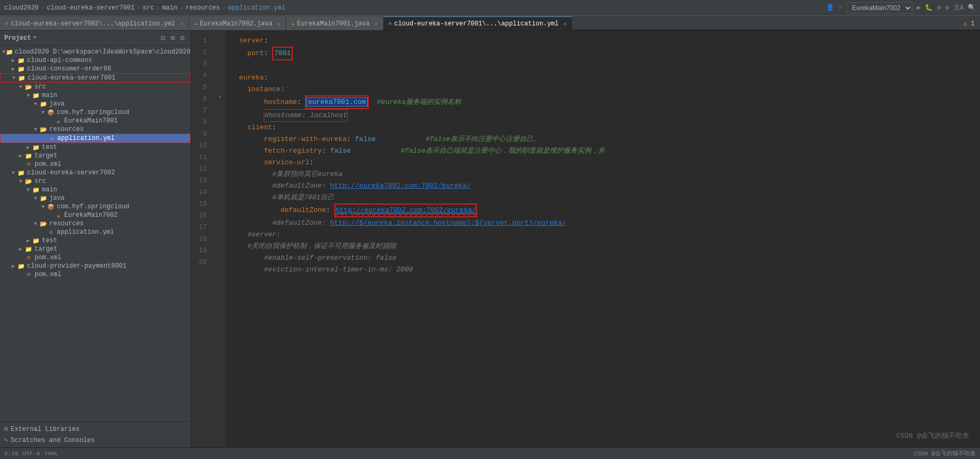 This screenshot has width=980, height=459. I want to click on tree-item-eureka-main7001: ▶ ☕ EurekaMain7001, so click(96, 121).